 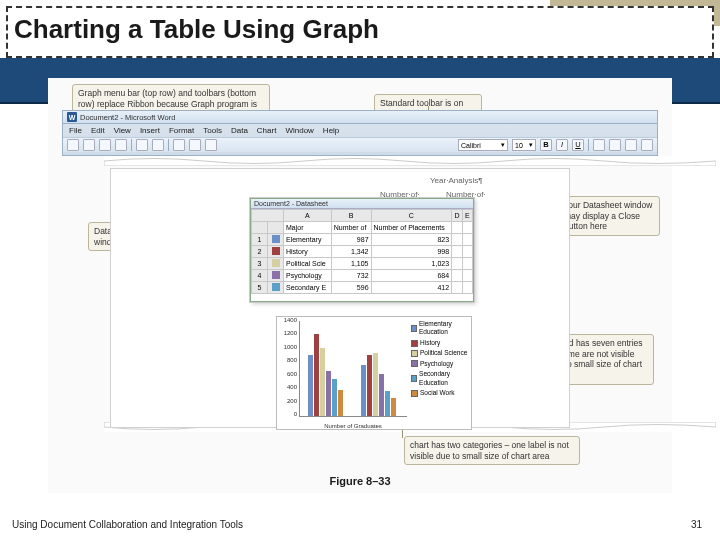 I want to click on font-size-value: 10, so click(x=519, y=146).